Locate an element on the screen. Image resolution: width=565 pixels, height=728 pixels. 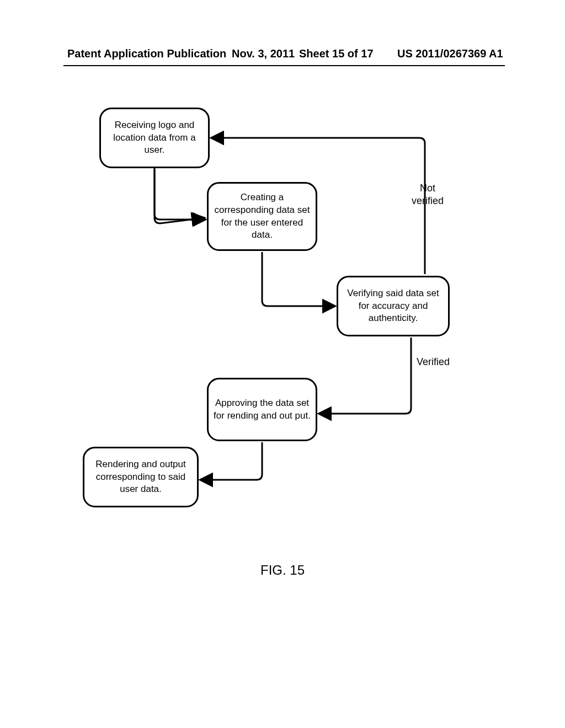
header-date: Nov. 3, 2011 is located at coordinates (263, 54).